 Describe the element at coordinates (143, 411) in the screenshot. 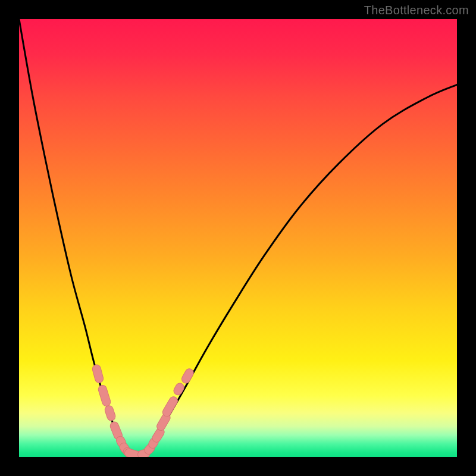

I see `marker-layer` at that location.